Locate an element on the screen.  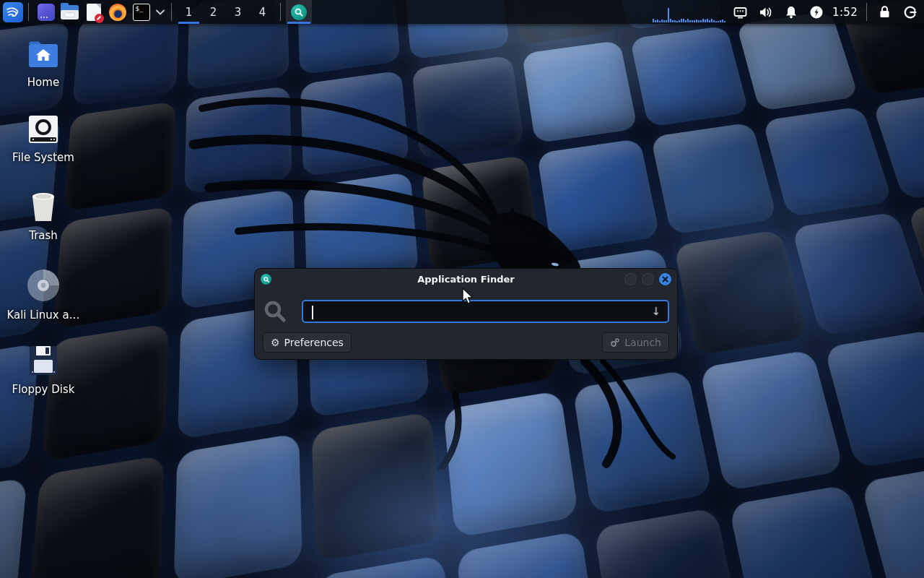
desktop-icon-trash: Trash is located at coordinates (43, 216).